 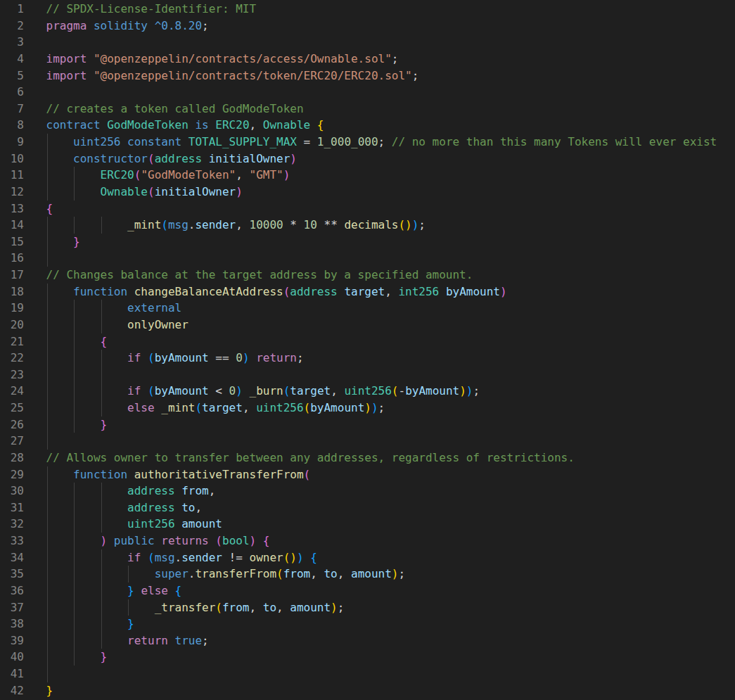 What do you see at coordinates (391, 292) in the screenshot?
I see `code-line-content: function changeBalanceAtAddress(address …` at bounding box center [391, 292].